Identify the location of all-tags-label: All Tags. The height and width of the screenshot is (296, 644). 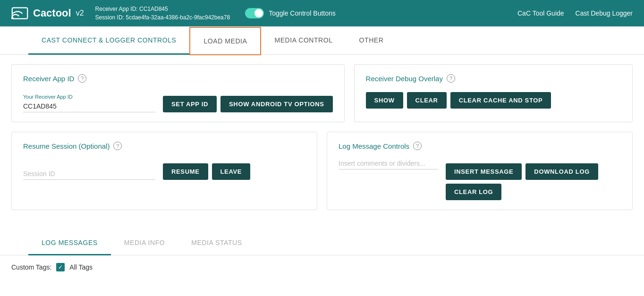
(81, 267).